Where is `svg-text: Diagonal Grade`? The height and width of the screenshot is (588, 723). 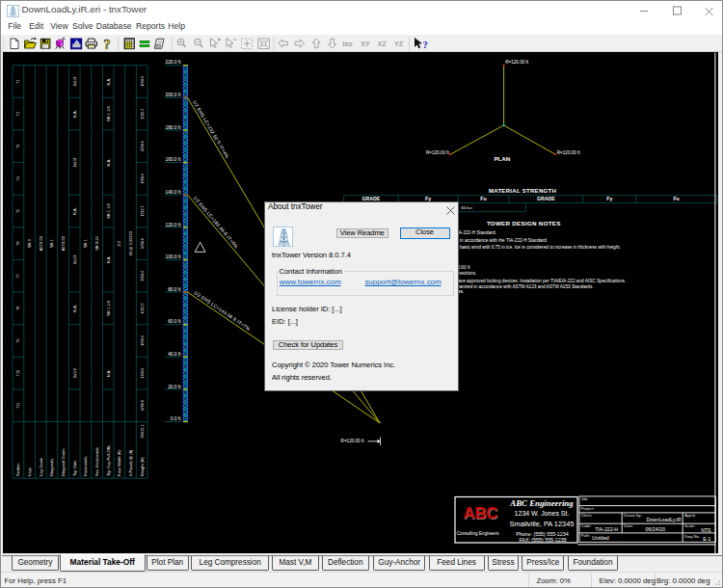
svg-text: Diagonal Grade is located at coordinates (64, 463).